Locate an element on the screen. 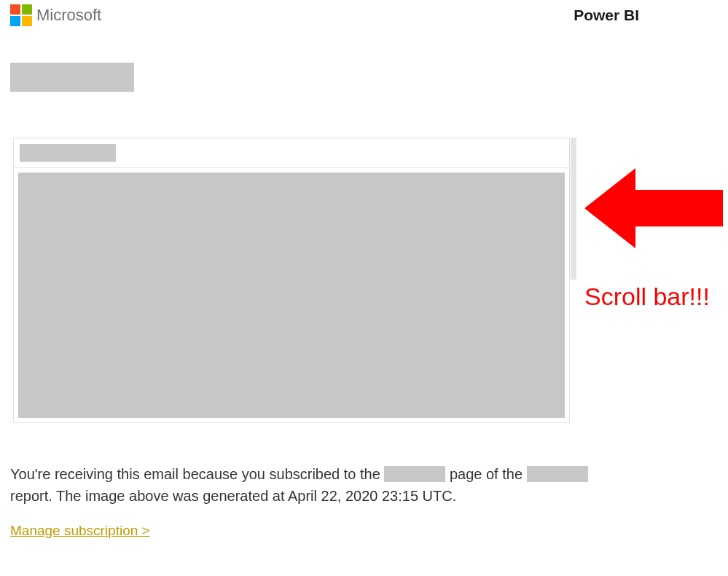 The height and width of the screenshot is (576, 728). report-snapshot-header is located at coordinates (291, 153).